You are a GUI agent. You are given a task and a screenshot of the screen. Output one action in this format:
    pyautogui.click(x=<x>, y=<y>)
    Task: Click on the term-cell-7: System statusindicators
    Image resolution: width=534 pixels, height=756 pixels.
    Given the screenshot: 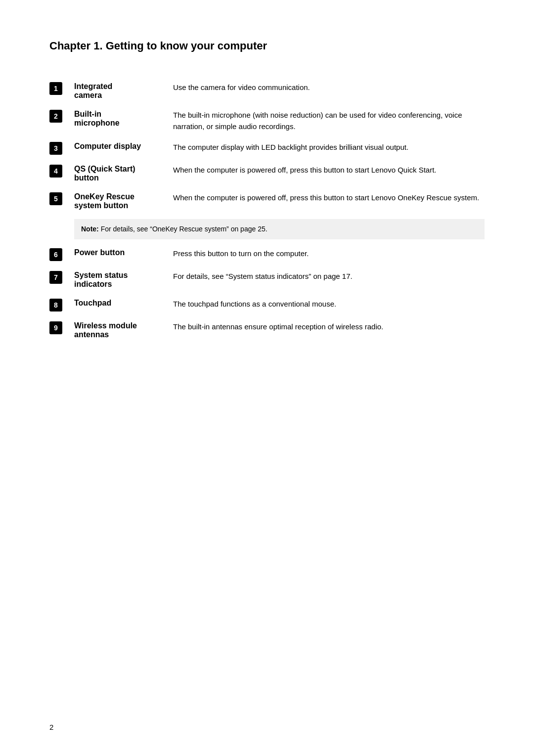 What is the action you would take?
    pyautogui.click(x=124, y=280)
    